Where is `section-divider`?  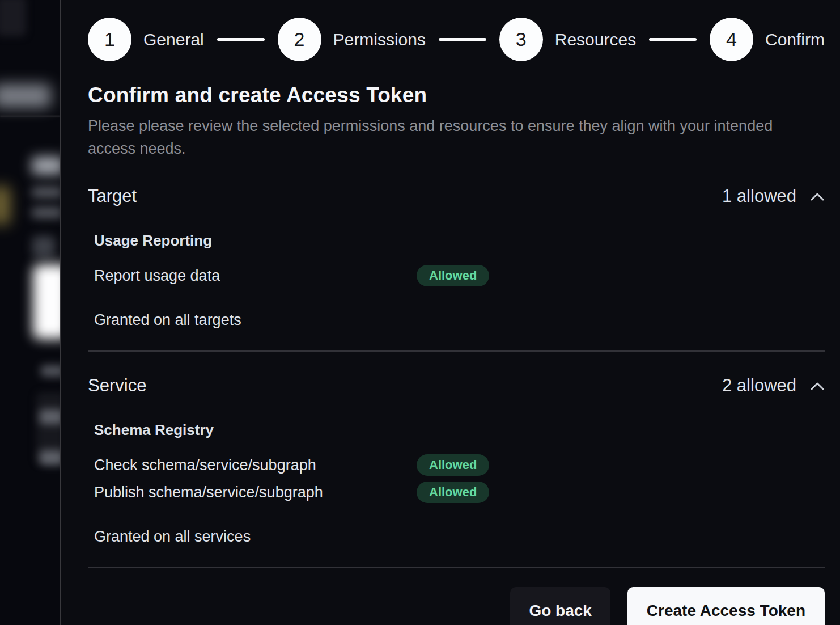 section-divider is located at coordinates (456, 351).